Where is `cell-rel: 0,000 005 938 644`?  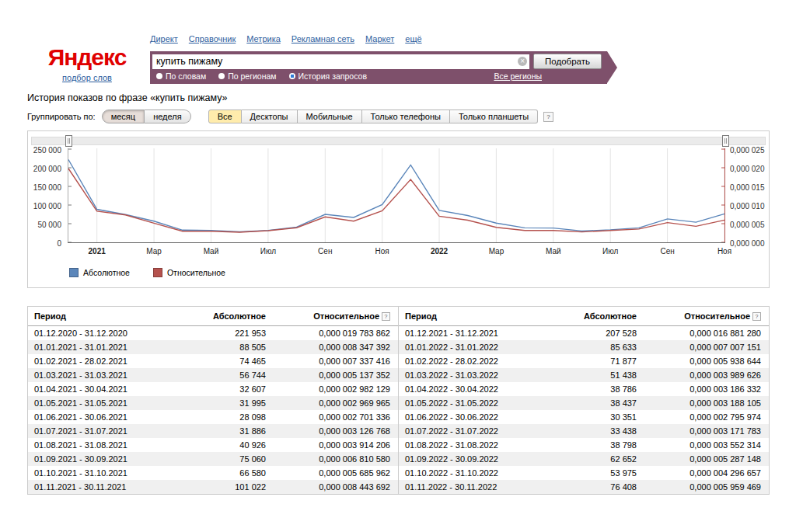 cell-rel: 0,000 005 938 644 is located at coordinates (703, 361).